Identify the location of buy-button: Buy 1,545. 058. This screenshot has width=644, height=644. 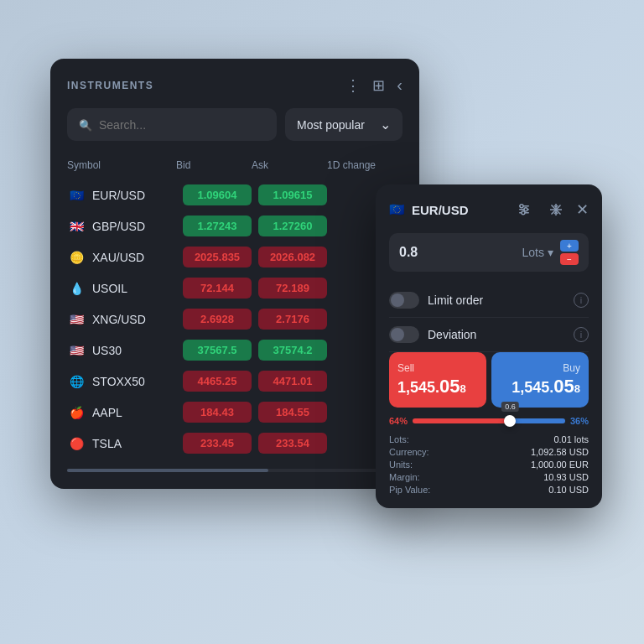
(540, 380).